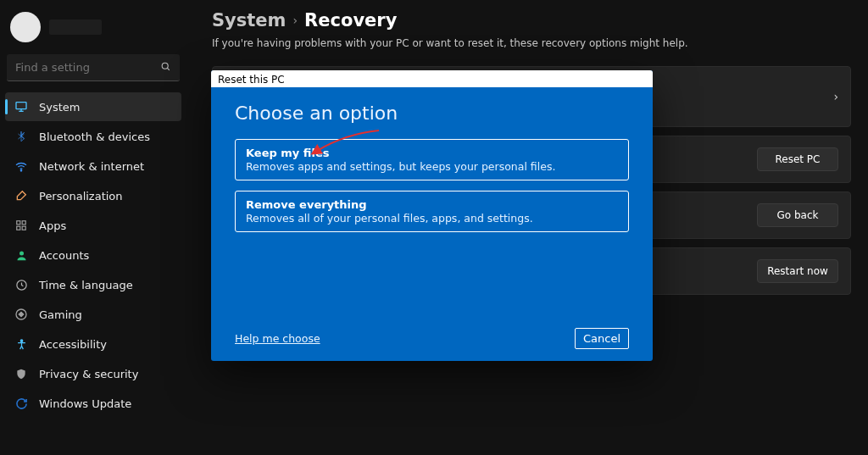 The width and height of the screenshot is (868, 455). What do you see at coordinates (21, 314) in the screenshot?
I see `gamepad-icon` at bounding box center [21, 314].